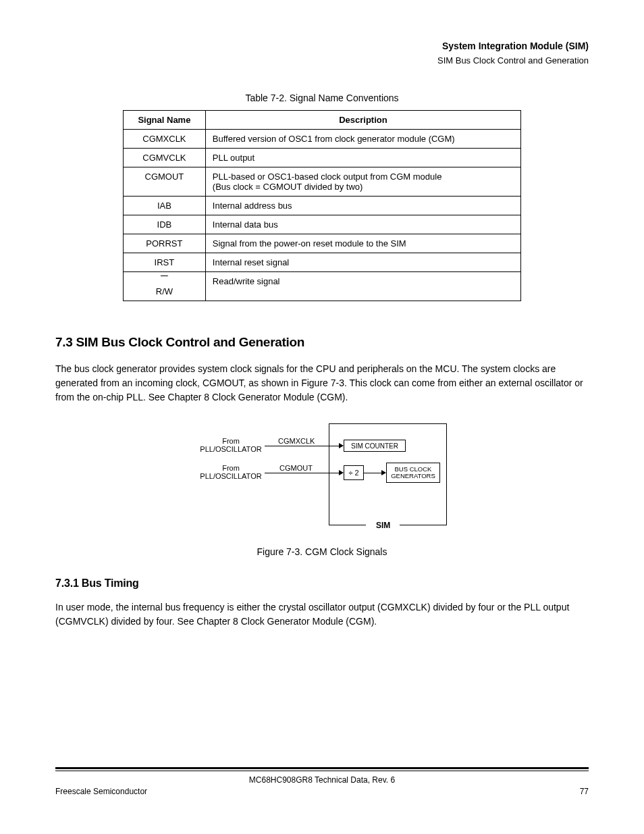  What do you see at coordinates (363, 139) in the screenshot?
I see `desc-cell: Buffered version of OSC1 from clock gene…` at bounding box center [363, 139].